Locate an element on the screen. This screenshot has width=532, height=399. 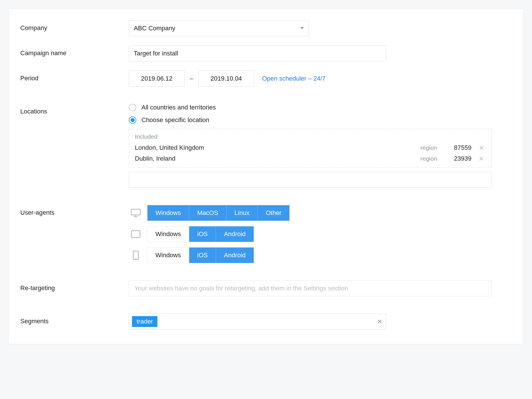
retargeting-label: Re-targeting is located at coordinates (75, 286).